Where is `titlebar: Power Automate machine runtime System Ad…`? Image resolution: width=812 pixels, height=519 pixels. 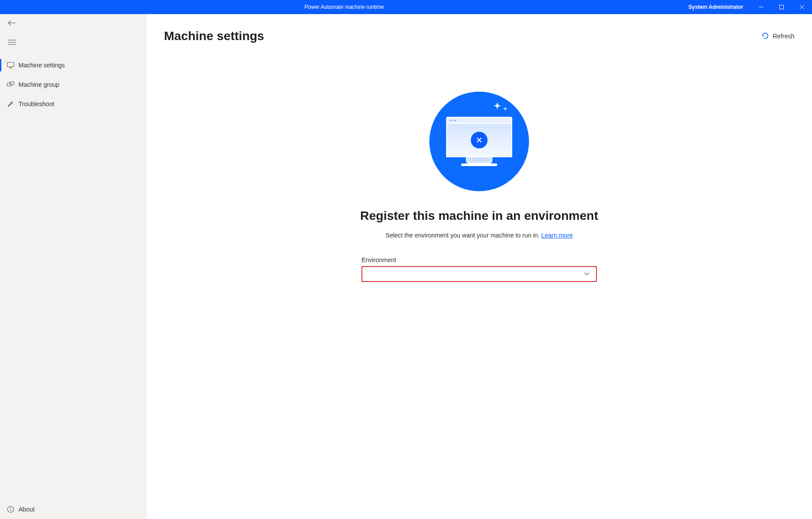 titlebar: Power Automate machine runtime System Ad… is located at coordinates (406, 7).